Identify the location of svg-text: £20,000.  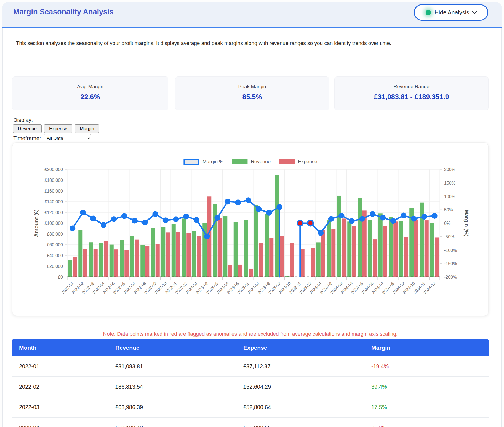
(55, 266).